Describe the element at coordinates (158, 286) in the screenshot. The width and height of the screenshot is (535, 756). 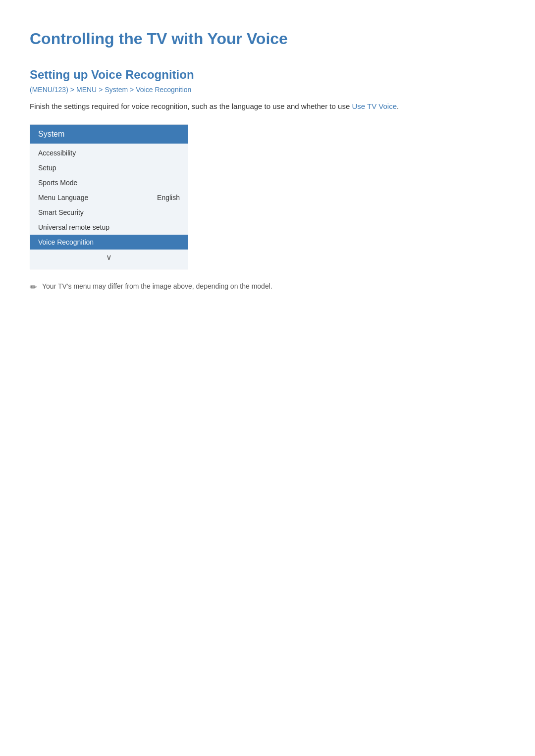
I see `note-text: Your TV's menu may differ from the image…` at that location.